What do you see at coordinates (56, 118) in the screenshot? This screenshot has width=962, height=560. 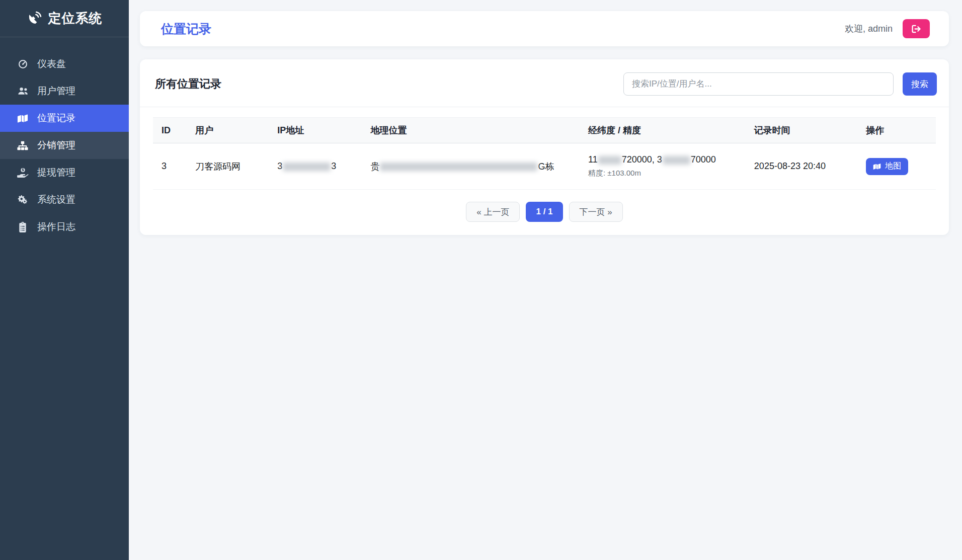 I see `sidebar-item-label: 位置记录` at bounding box center [56, 118].